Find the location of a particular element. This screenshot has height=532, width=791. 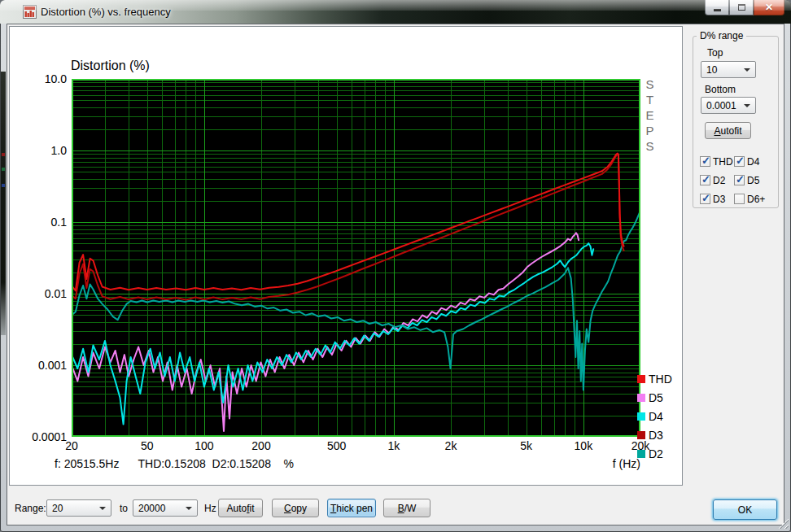

checkbox-grid: THDD4D2D5D3D6+ is located at coordinates (739, 181).